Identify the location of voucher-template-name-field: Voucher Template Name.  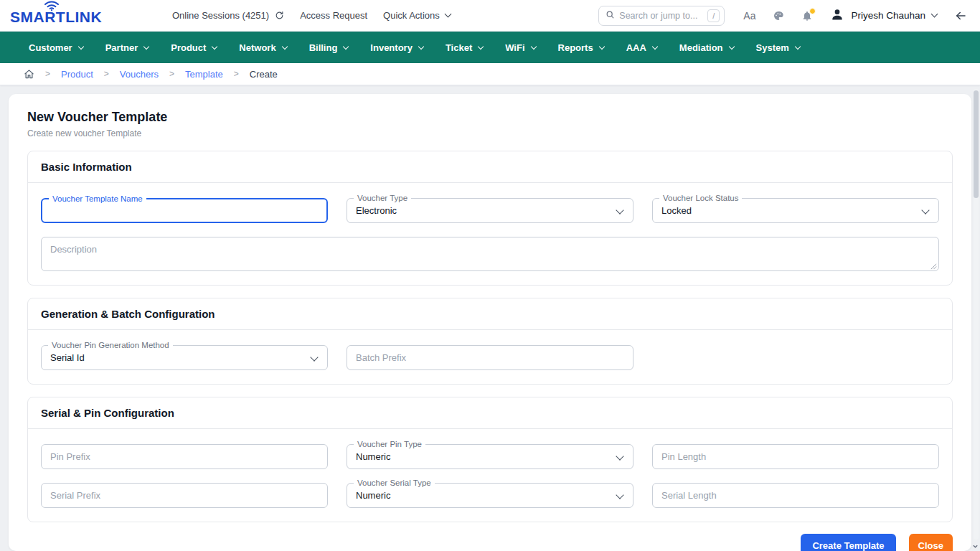
(184, 211).